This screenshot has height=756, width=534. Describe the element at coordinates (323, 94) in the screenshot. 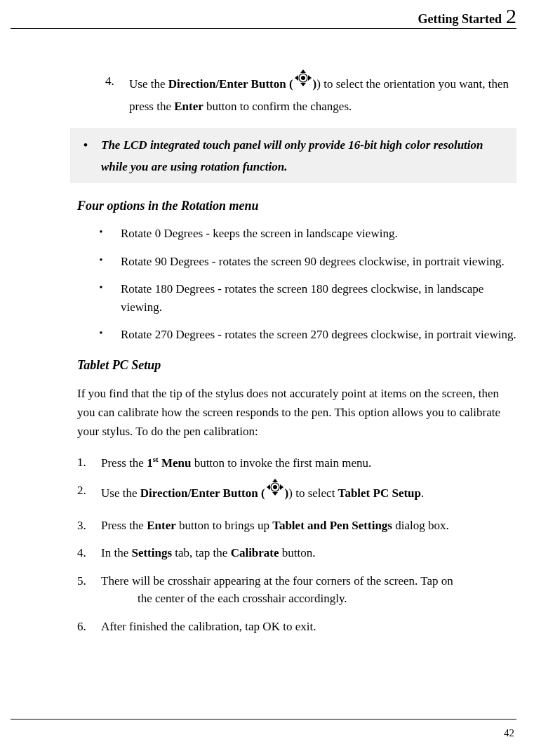

I see `step-text: Use the Direction/Enter Button ()) to se…` at that location.